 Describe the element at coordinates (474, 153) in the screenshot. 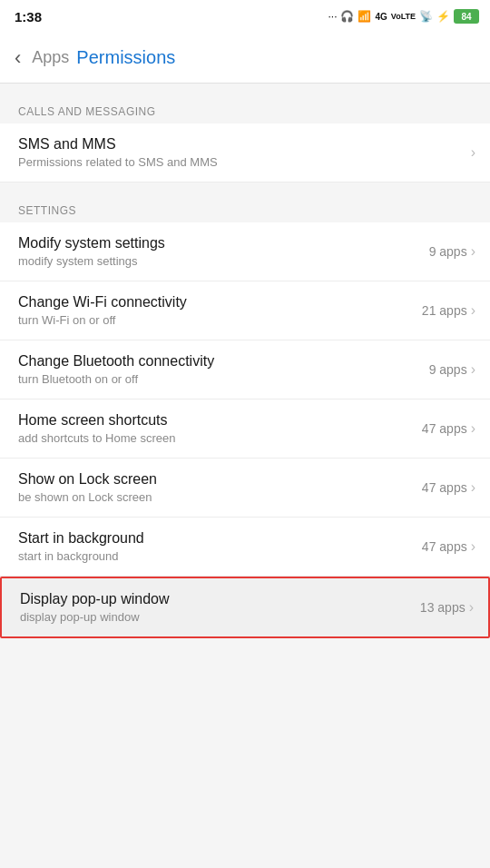

I see `list-item-right-sms-mms: ›` at that location.